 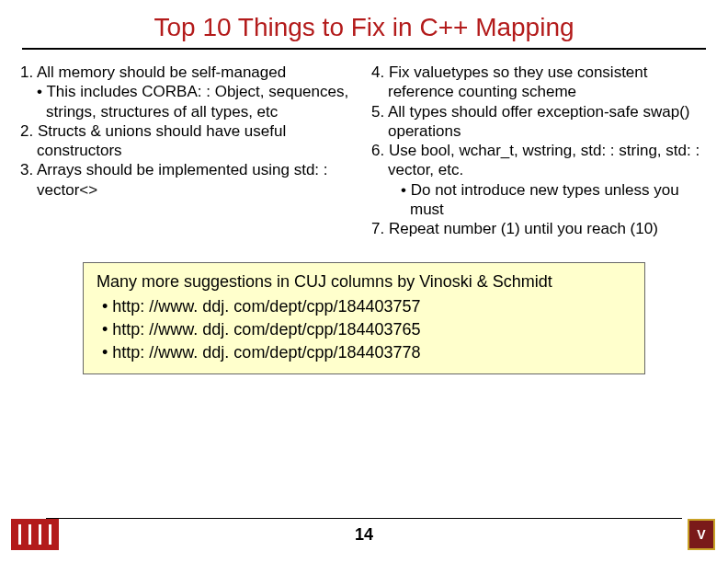 What do you see at coordinates (364, 535) in the screenshot?
I see `page-number: 14` at bounding box center [364, 535].